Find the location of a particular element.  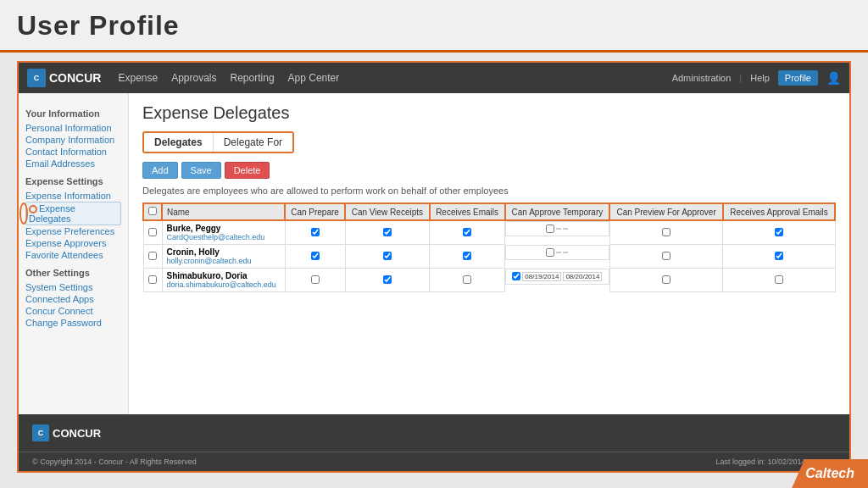

footer-logo: C CONCUR is located at coordinates (66, 433).